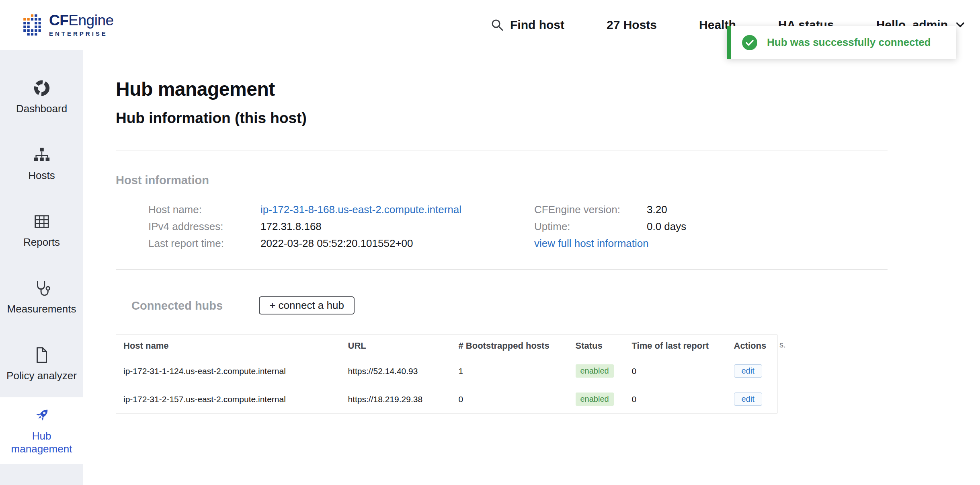  Describe the element at coordinates (42, 230) in the screenshot. I see `sidebar-item-reports: Reports` at that location.